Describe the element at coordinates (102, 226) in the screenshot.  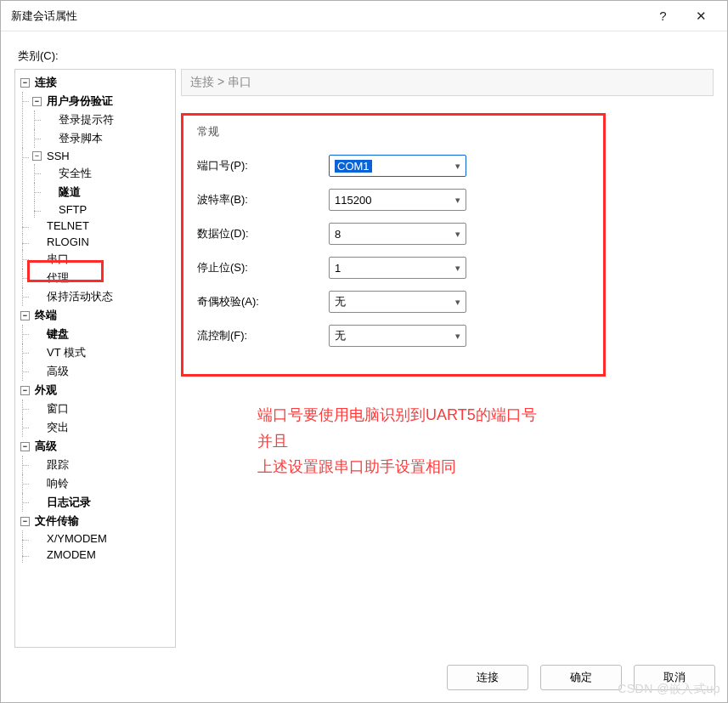
I see `tree-telnet: TELNET` at that location.